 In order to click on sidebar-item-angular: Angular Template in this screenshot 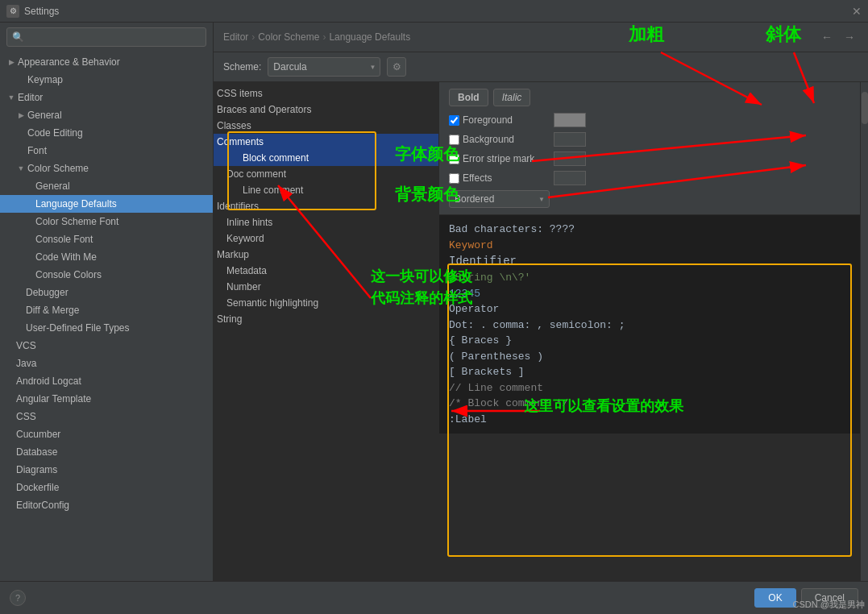, I will do `click(106, 399)`.